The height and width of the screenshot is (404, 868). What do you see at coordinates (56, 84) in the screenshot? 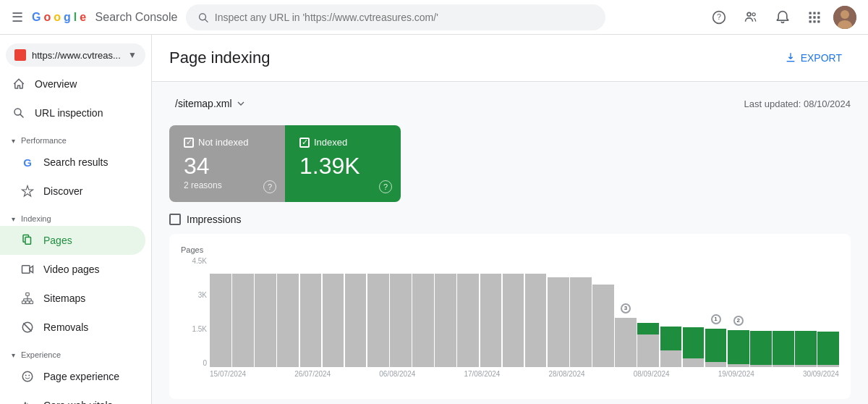
I see `sidebar-item-label: Overview` at bounding box center [56, 84].